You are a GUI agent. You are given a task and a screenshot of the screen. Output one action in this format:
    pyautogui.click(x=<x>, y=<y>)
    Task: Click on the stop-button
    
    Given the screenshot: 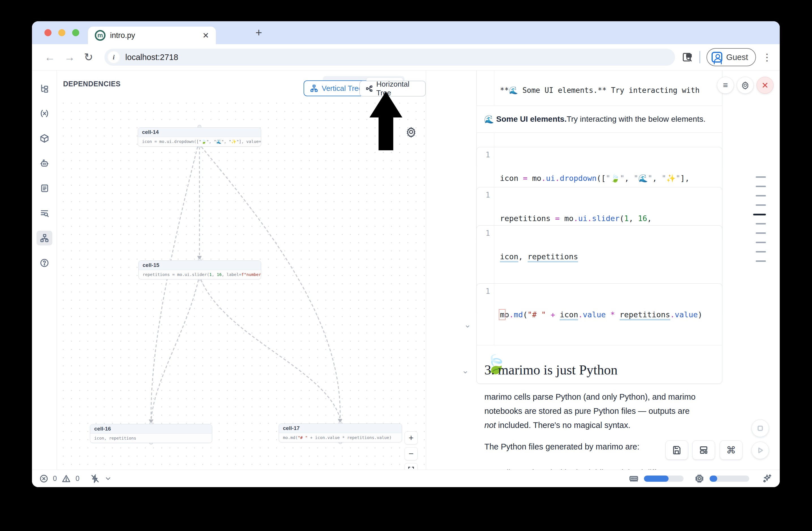 What is the action you would take?
    pyautogui.click(x=760, y=428)
    